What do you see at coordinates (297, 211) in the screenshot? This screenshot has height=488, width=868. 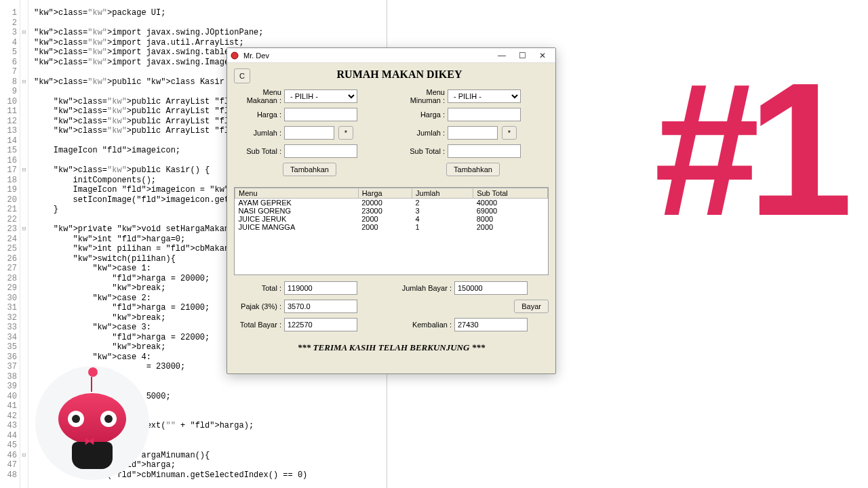 I see `table-cell: NASI GORENG` at bounding box center [297, 211].